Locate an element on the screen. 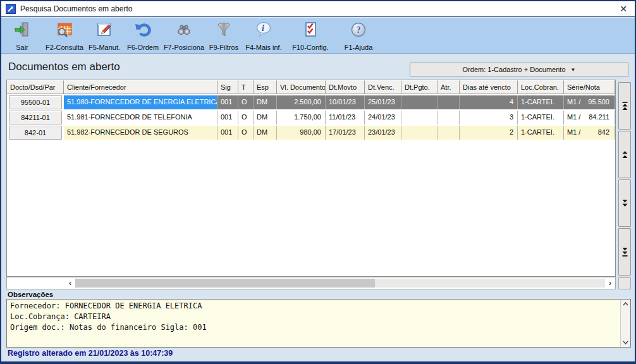 The image size is (636, 364). serie-nota-cell: M1 / 95.500 is located at coordinates (589, 102).